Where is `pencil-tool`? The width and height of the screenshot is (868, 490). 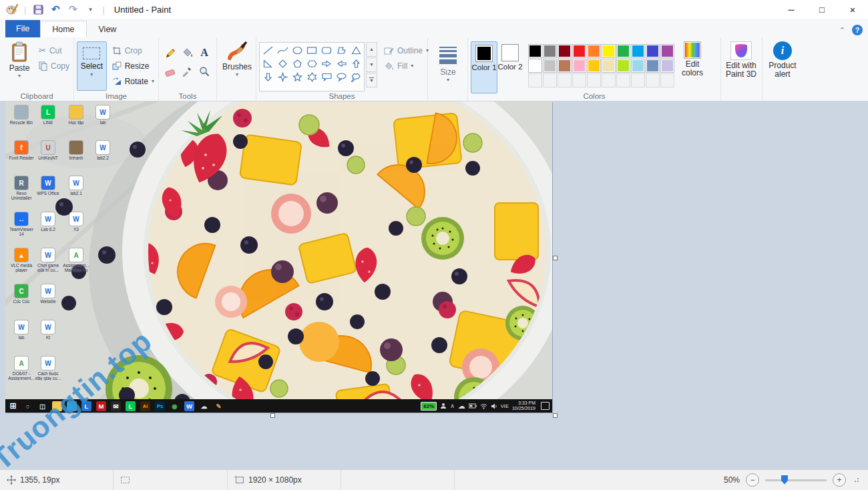 pencil-tool is located at coordinates (170, 53).